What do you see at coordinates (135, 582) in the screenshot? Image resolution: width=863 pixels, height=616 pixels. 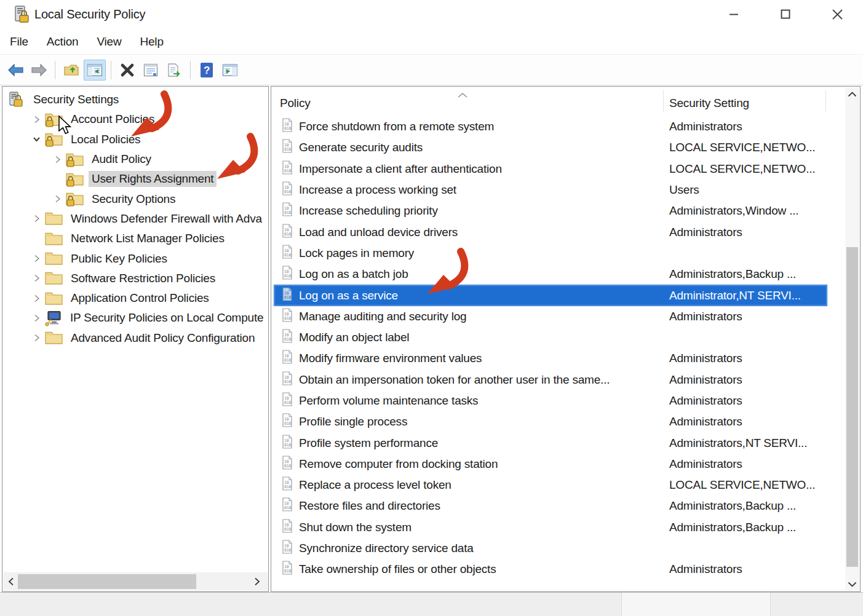 I see `tree-horizontal-scrollbar` at bounding box center [135, 582].